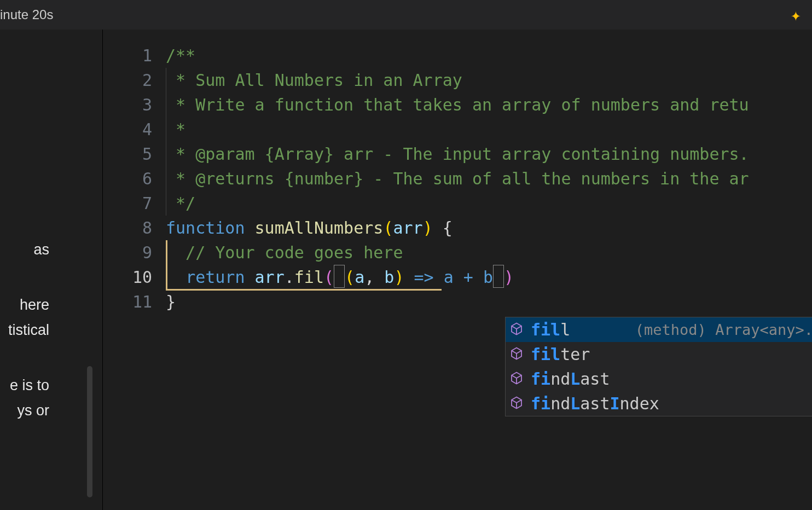 The image size is (812, 510). What do you see at coordinates (659, 367) in the screenshot?
I see `autocomplete-popup: fill (method) Array<any>.fill(value:… fi…` at bounding box center [659, 367].